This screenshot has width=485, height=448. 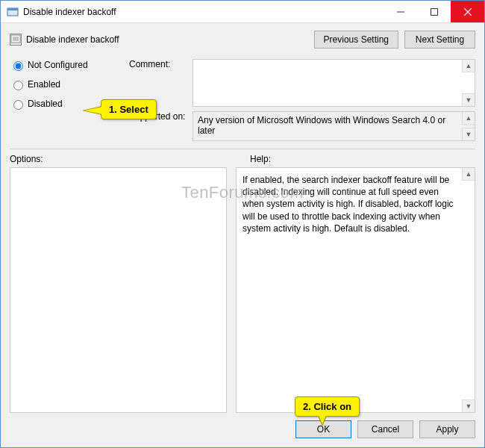 What do you see at coordinates (242, 429) in the screenshot?
I see `dialog-buttons: OK Cancel Apply` at bounding box center [242, 429].